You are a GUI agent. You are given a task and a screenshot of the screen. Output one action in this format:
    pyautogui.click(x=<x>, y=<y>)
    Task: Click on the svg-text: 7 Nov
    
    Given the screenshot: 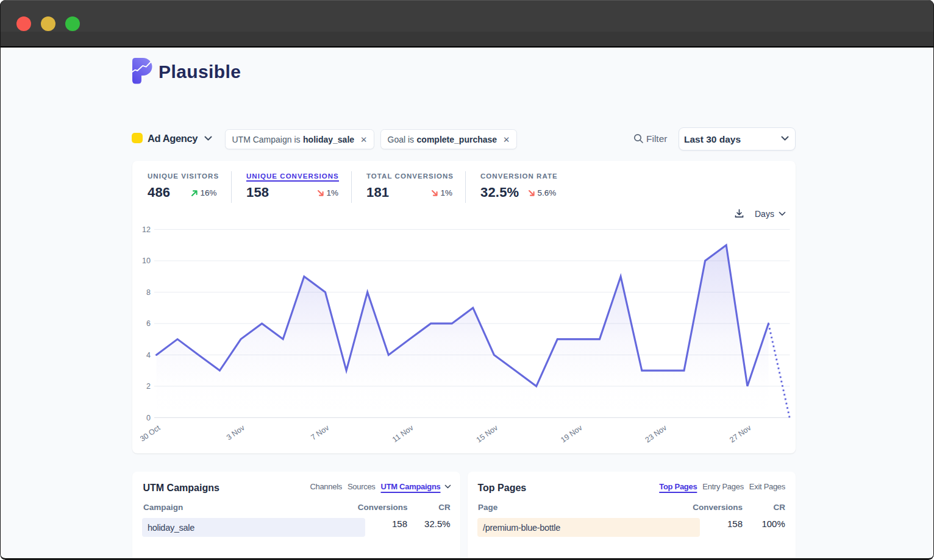 What is the action you would take?
    pyautogui.click(x=319, y=433)
    